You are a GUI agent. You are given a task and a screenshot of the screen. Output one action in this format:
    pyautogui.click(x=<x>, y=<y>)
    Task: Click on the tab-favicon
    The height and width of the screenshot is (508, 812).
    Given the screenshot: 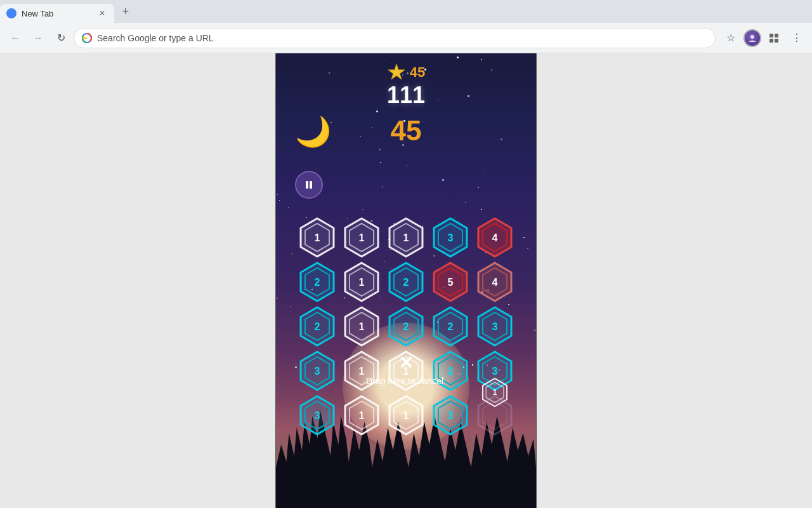 What is the action you would take?
    pyautogui.click(x=11, y=13)
    